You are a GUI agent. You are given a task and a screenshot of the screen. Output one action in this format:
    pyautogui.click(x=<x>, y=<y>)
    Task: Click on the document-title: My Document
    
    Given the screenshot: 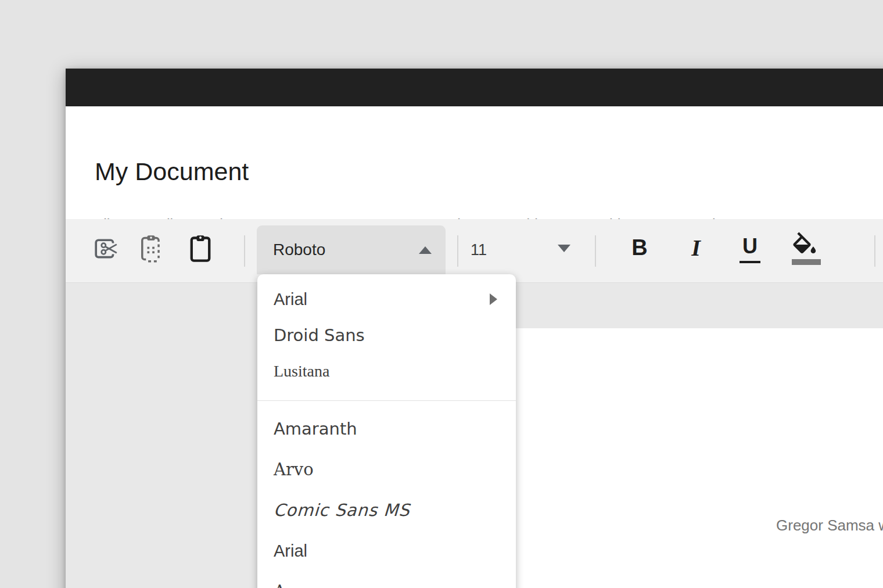 What is the action you would take?
    pyautogui.click(x=172, y=171)
    